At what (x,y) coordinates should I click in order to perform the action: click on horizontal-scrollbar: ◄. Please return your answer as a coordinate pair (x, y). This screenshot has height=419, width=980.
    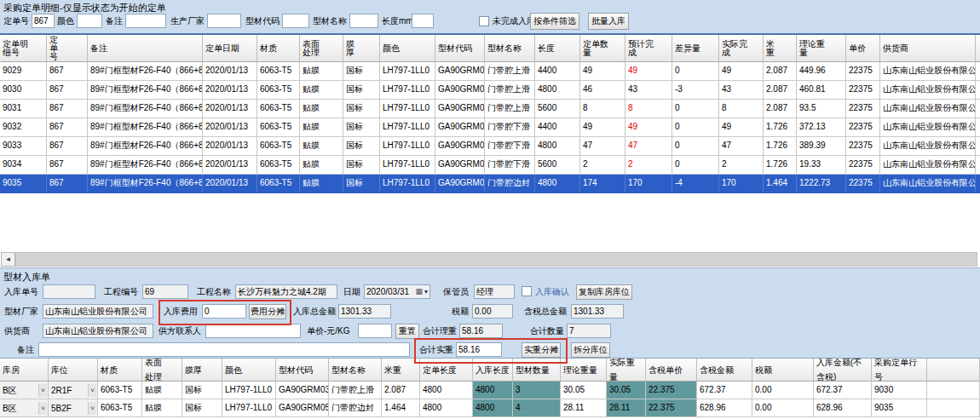
    Looking at the image, I should click on (489, 259).